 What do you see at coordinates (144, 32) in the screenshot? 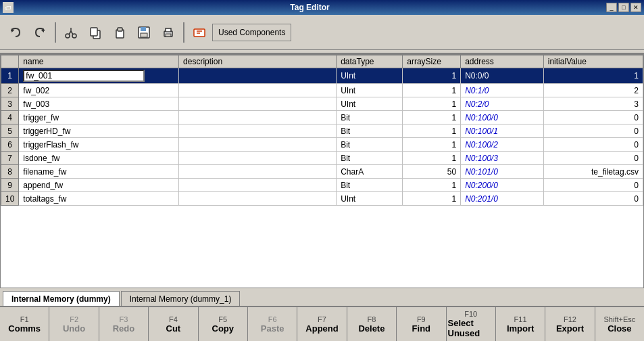
I see `save-button` at bounding box center [144, 32].